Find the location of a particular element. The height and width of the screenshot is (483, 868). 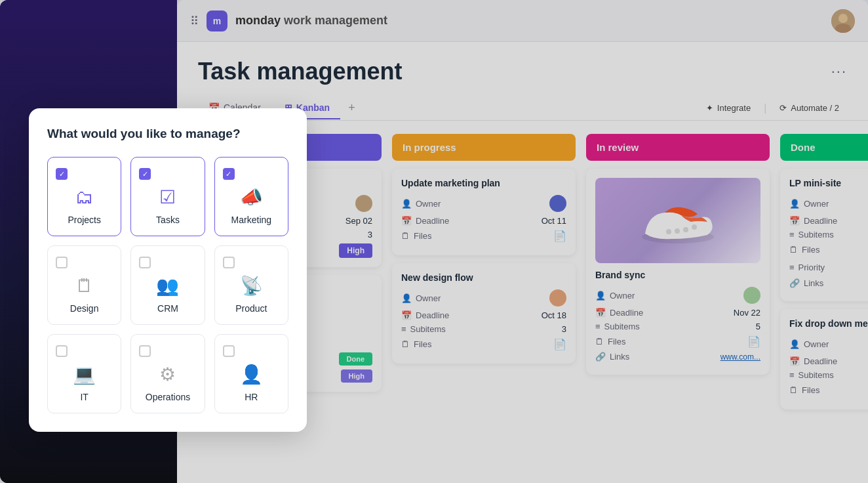

option-hr-checkbox is located at coordinates (229, 351).